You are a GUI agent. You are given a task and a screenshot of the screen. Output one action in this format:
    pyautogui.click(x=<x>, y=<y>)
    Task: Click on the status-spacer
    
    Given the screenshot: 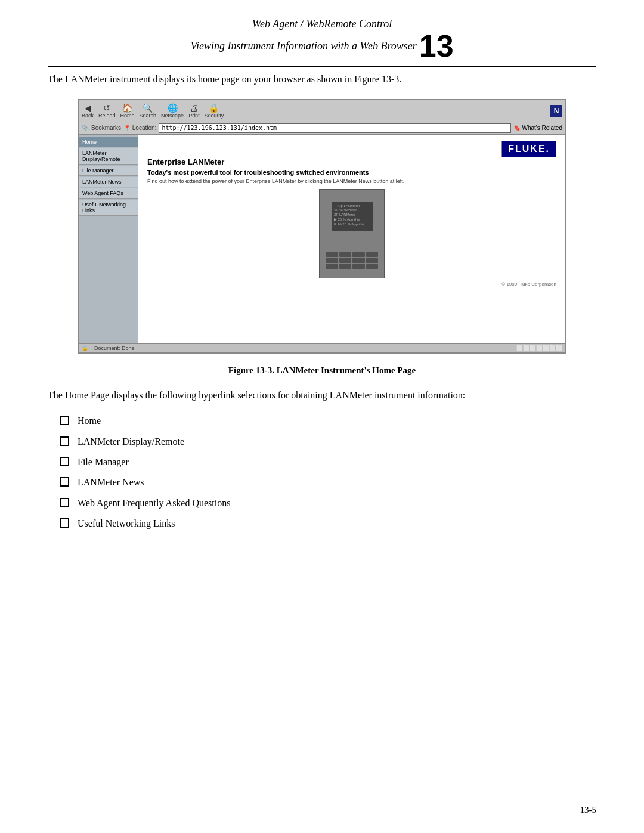 What is the action you would take?
    pyautogui.click(x=326, y=348)
    